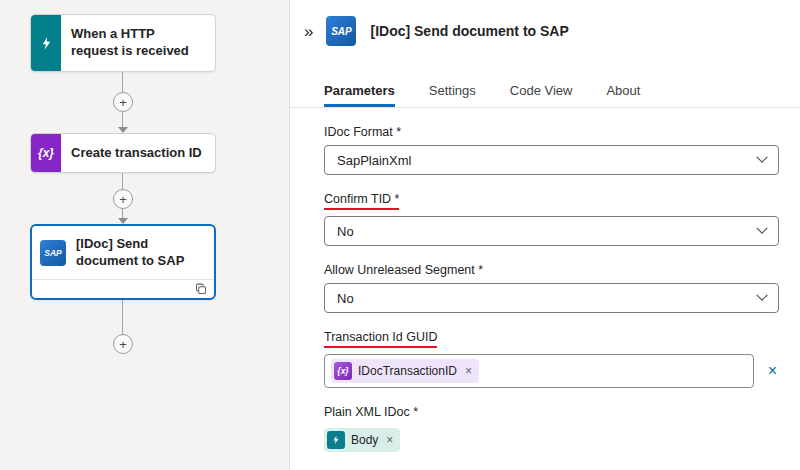  Describe the element at coordinates (138, 43) in the screenshot. I see `node-title: When a HTTP request is received` at that location.